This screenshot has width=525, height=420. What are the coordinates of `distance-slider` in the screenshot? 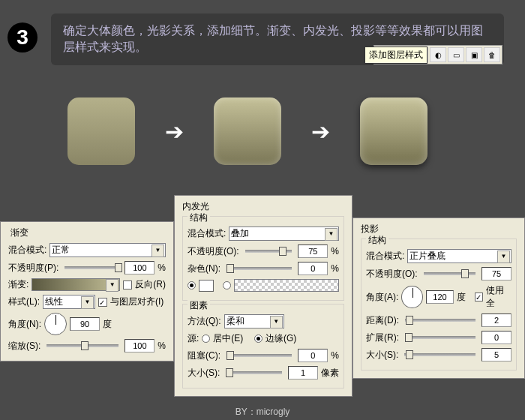 It's located at (440, 320).